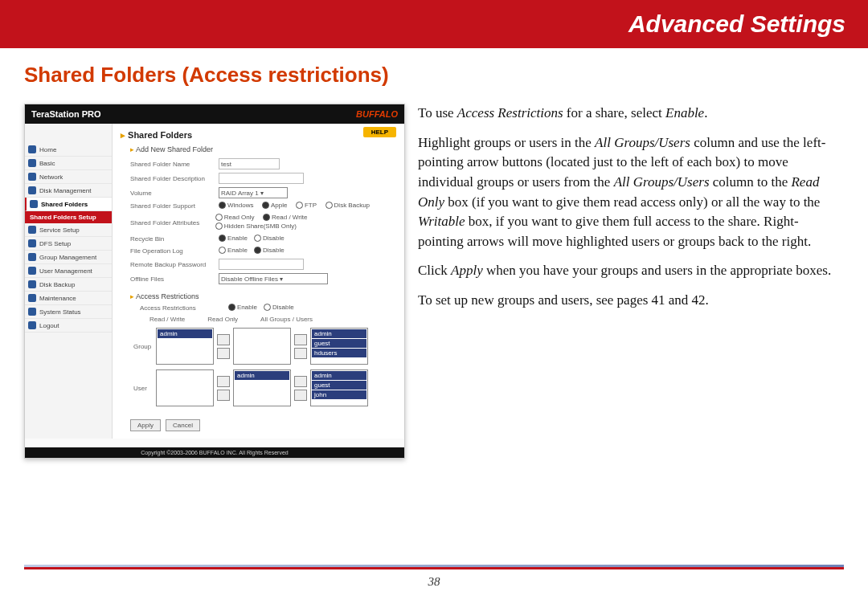 The height and width of the screenshot is (600, 868). Describe the element at coordinates (32, 298) in the screenshot. I see `maintenance-icon` at that location.